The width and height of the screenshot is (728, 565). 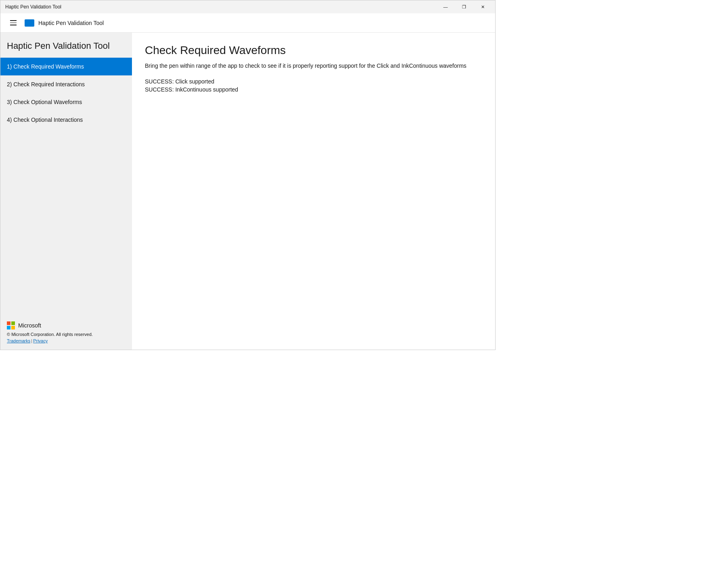 I want to click on microsoft-label: Microsoft, so click(x=30, y=325).